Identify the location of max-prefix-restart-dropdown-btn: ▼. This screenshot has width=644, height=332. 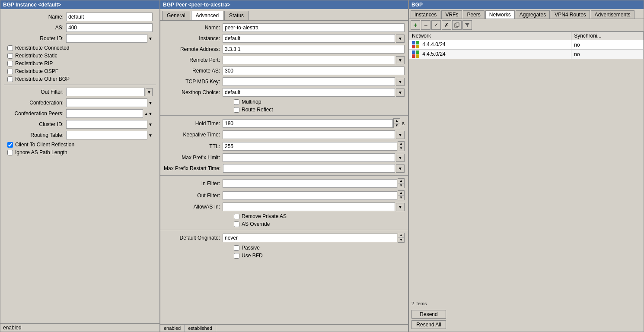
(400, 168).